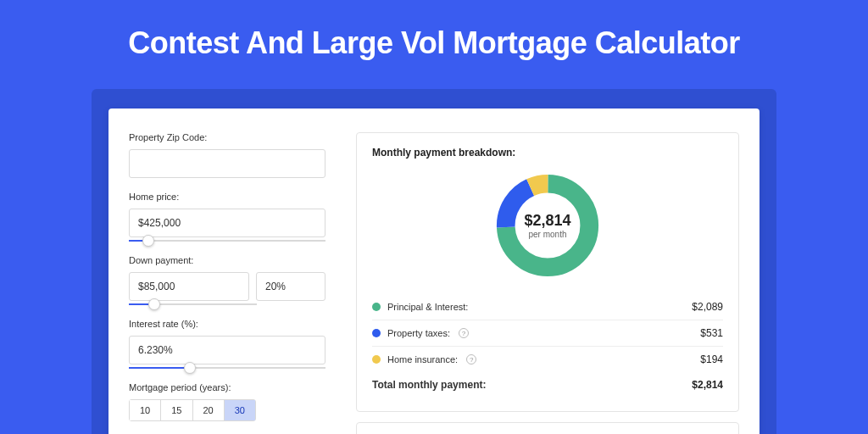 Image resolution: width=868 pixels, height=434 pixels. I want to click on home-price-input, so click(227, 223).